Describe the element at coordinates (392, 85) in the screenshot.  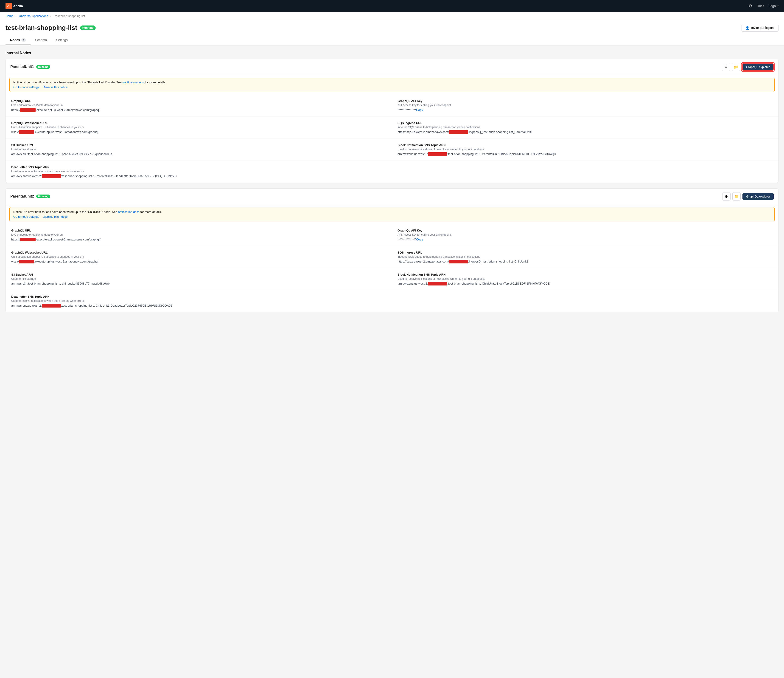
I see `notice-banner-1: Notice: No error notifications have been…` at that location.